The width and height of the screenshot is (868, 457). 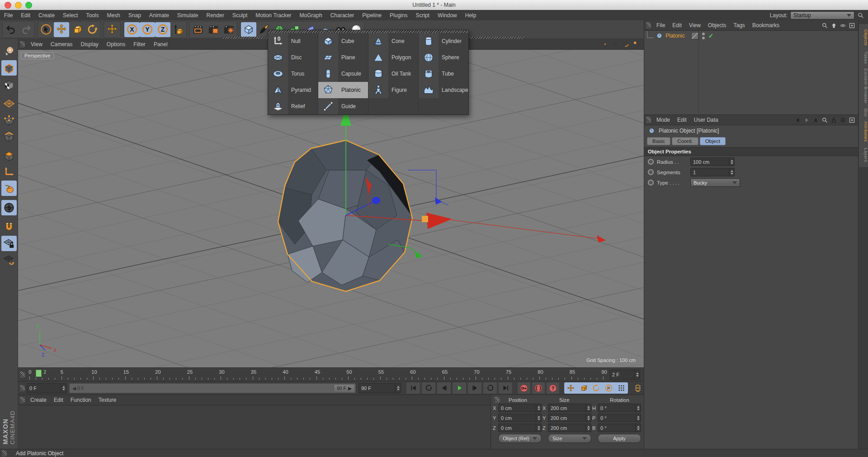 What do you see at coordinates (637, 375) in the screenshot?
I see `frame-stepper` at bounding box center [637, 375].